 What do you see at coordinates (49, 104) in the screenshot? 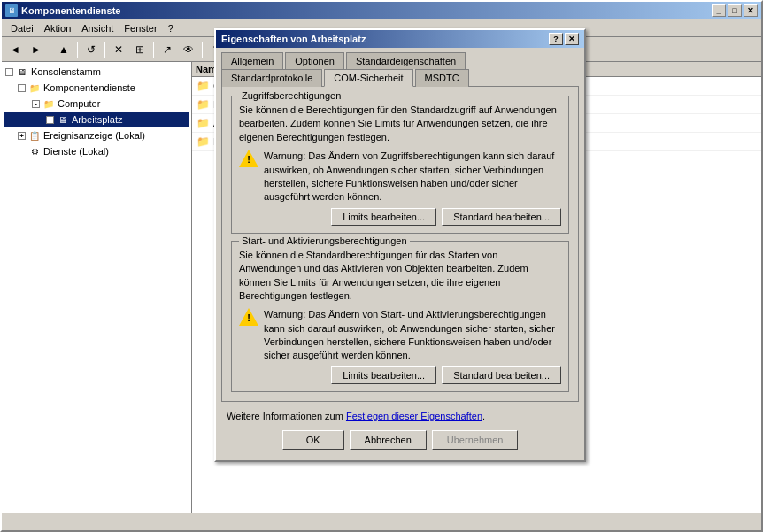
I see `computer-icon: 📁` at bounding box center [49, 104].